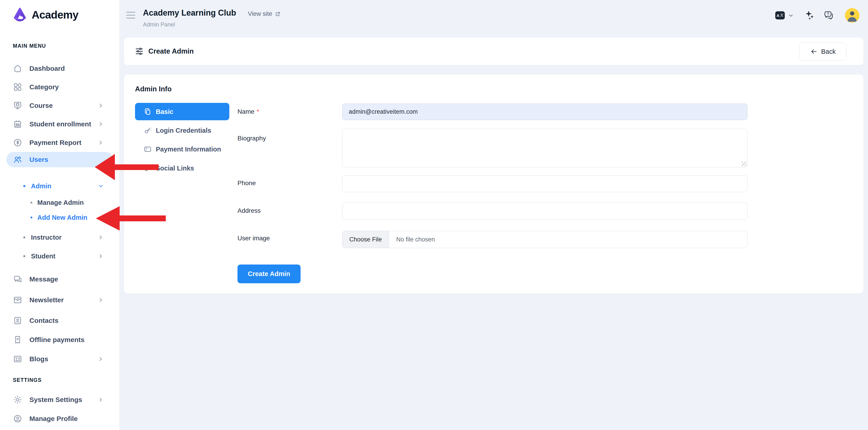  Describe the element at coordinates (62, 218) in the screenshot. I see `sidebar-subitem-label: Add New Admin` at that location.